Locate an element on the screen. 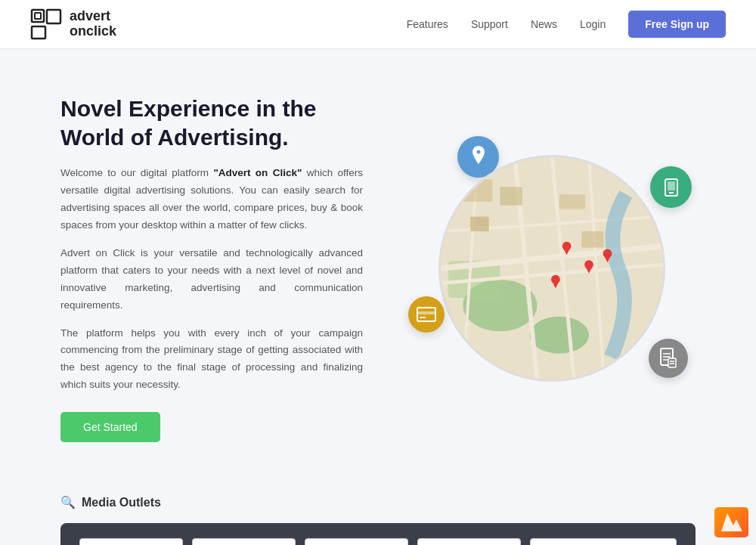  logo-icon is located at coordinates (46, 24).